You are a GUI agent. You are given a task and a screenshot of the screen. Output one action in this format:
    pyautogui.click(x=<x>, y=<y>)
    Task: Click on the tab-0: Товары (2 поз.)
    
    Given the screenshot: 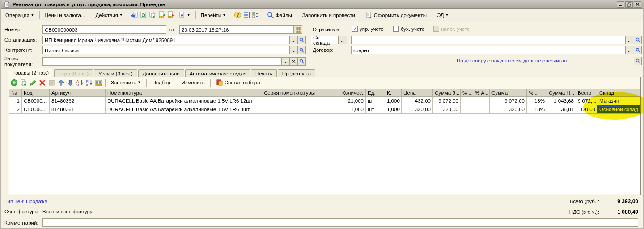 What is the action you would take?
    pyautogui.click(x=30, y=72)
    